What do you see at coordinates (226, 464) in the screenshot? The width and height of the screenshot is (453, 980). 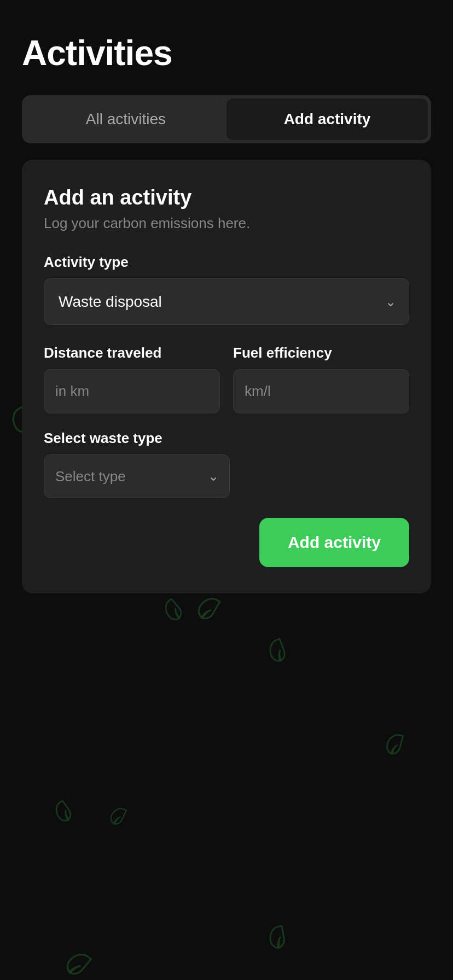 I see `waste-type-field: Select waste type Select type Organic Pl…` at bounding box center [226, 464].